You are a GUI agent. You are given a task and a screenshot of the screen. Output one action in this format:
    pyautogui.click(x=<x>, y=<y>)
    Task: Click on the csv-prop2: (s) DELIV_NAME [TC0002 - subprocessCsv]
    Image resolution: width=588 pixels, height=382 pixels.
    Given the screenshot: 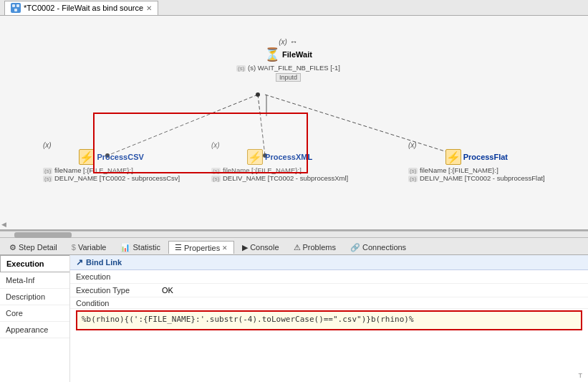 What is the action you would take?
    pyautogui.click(x=112, y=178)
    